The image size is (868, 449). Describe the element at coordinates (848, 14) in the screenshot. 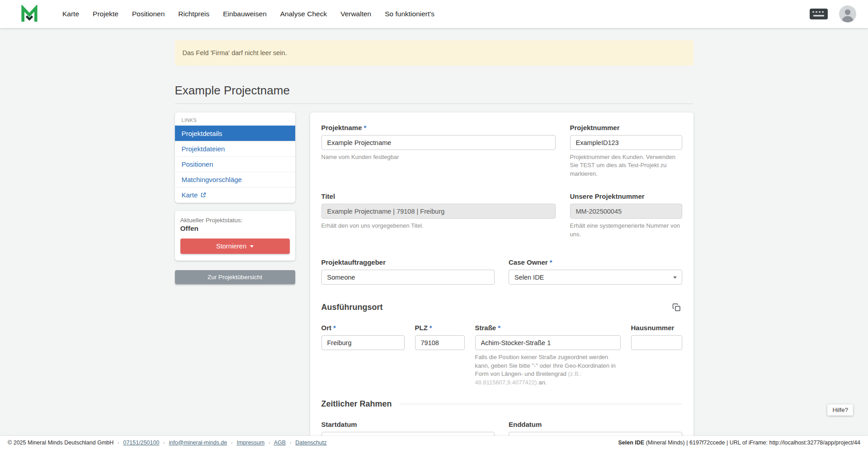

I see `account-menu-button` at that location.